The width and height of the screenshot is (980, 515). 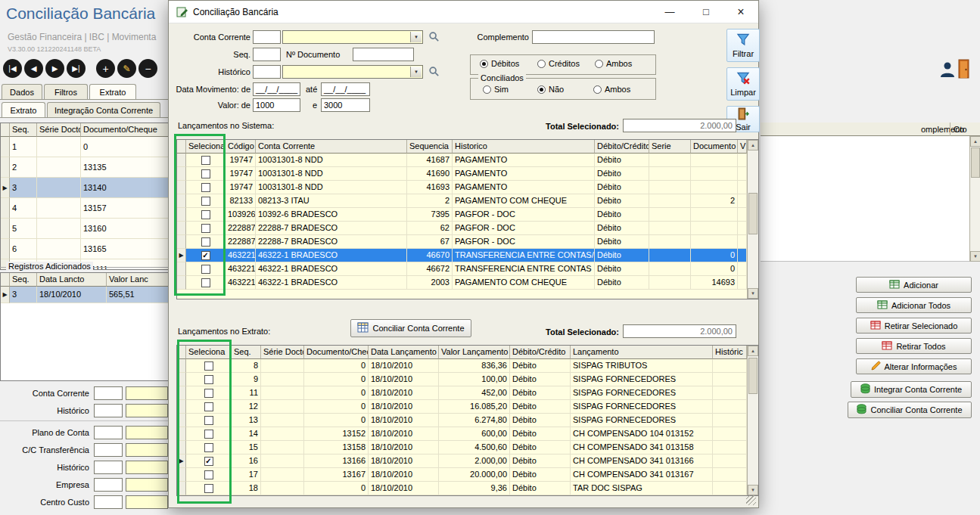 What do you see at coordinates (499, 64) in the screenshot?
I see `radio-debitos: Débitos` at bounding box center [499, 64].